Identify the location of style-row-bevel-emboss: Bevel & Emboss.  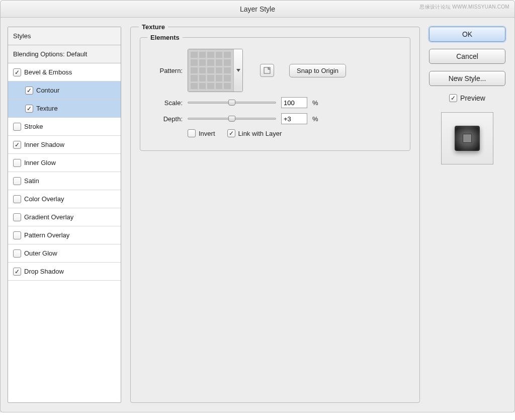
(64, 72).